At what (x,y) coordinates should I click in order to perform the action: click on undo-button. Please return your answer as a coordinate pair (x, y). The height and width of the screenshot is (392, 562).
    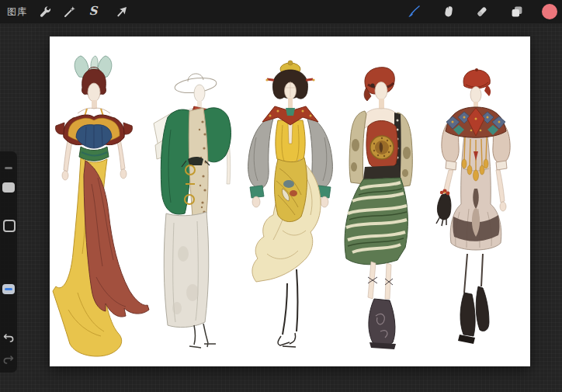
    Looking at the image, I should click on (9, 338).